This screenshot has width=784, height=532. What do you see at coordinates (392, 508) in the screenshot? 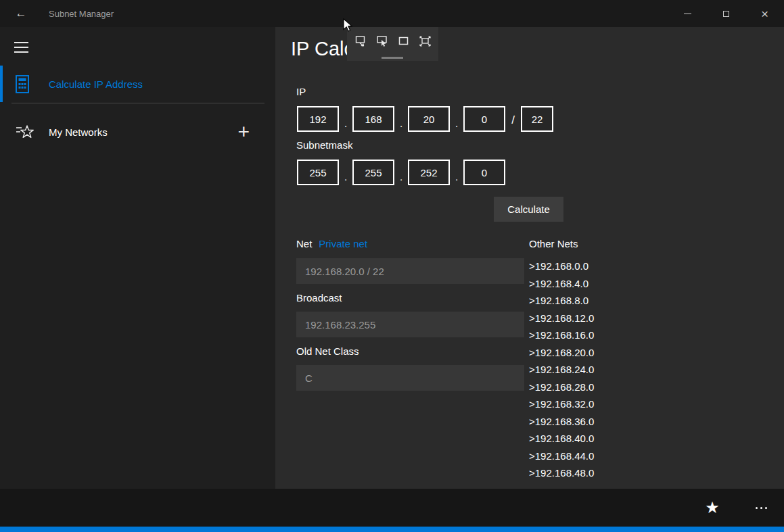
I see `app-bar: ★` at bounding box center [392, 508].